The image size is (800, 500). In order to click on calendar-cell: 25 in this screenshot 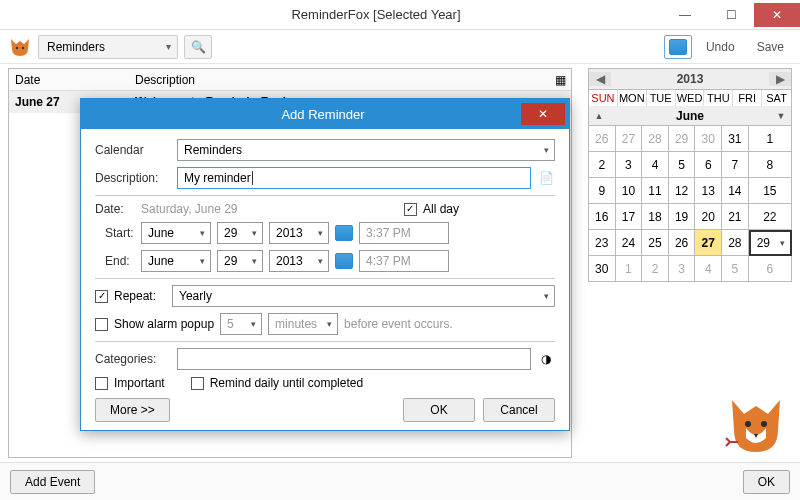, I will do `click(656, 243)`.